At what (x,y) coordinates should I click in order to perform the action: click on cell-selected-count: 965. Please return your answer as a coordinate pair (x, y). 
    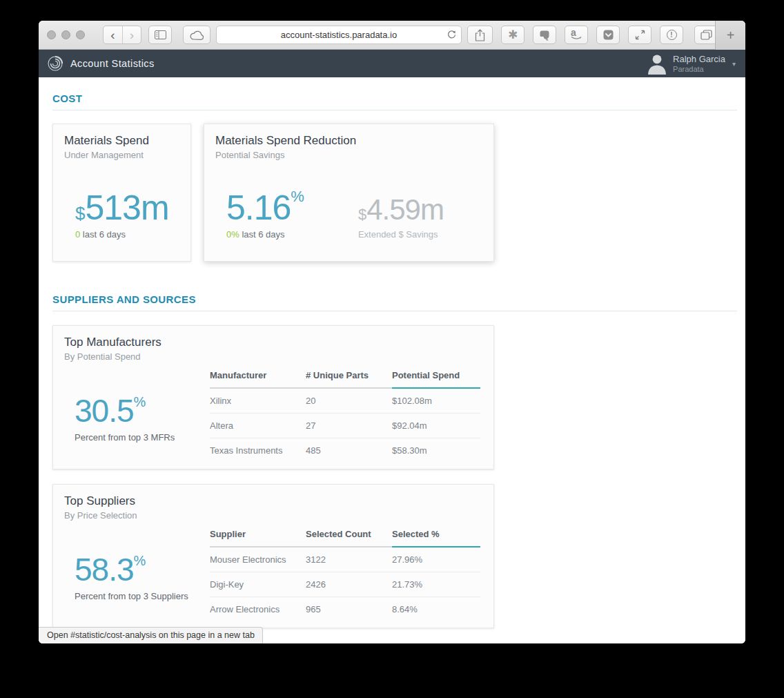
    Looking at the image, I should click on (349, 610).